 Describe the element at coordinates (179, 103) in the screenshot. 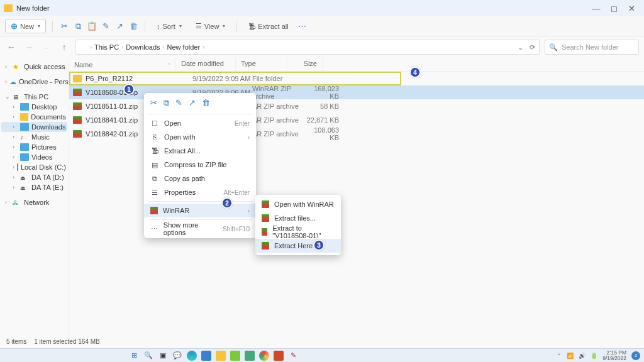

I see `ctx-rename-icon: ✎` at that location.